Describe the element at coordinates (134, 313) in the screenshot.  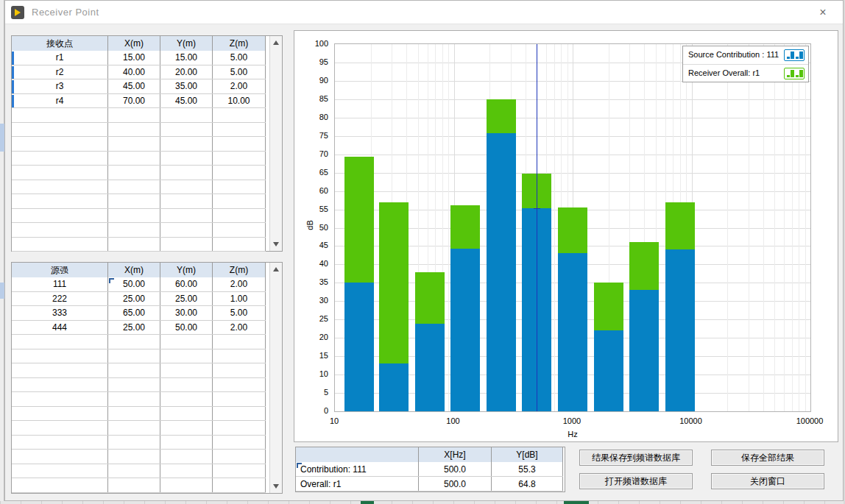
I see `table-cell: 65.00` at that location.